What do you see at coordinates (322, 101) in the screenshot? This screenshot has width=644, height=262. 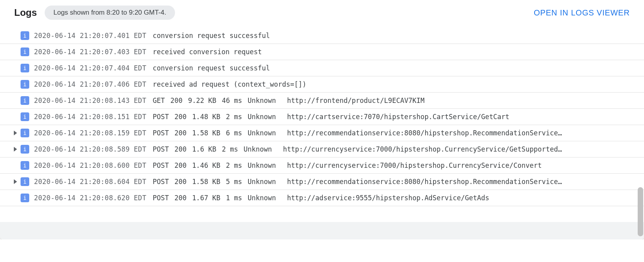 I see `log-row: i2020-06-14 21:20:08.143 EDTGET2009.22 K…` at bounding box center [322, 101].